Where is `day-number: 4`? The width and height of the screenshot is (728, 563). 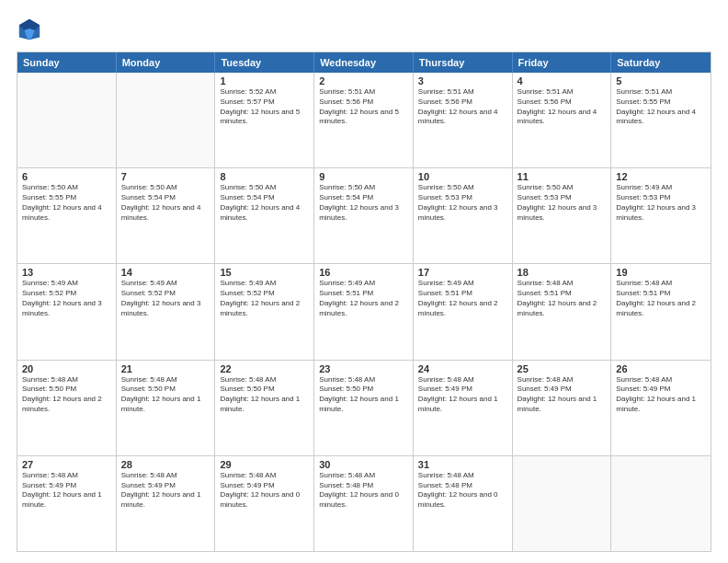
day-number: 4 is located at coordinates (563, 81).